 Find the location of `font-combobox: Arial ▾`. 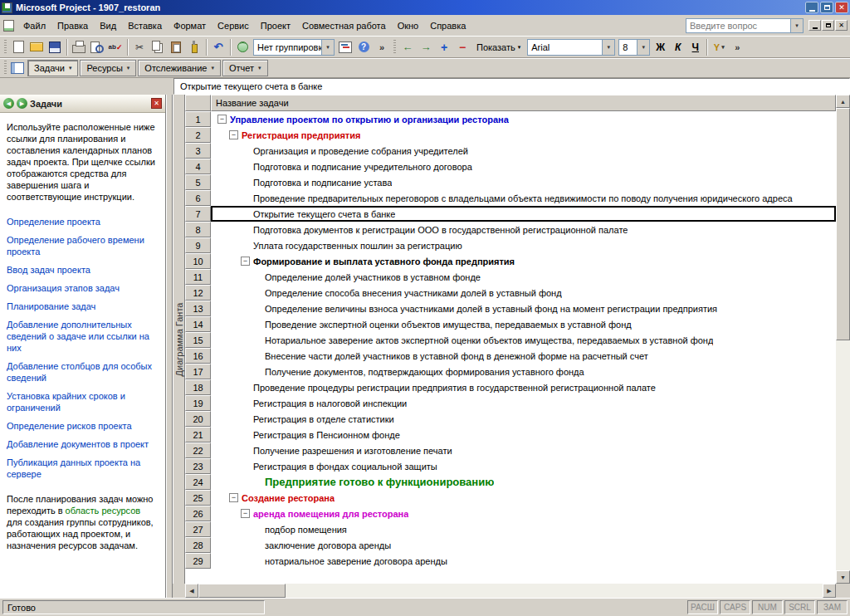

font-combobox: Arial ▾ is located at coordinates (571, 47).